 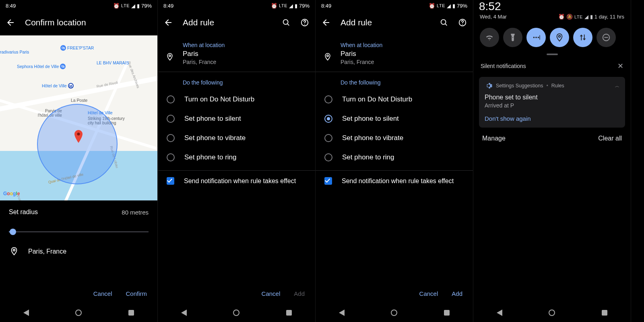 I want to click on location-pin-icon, so click(x=14, y=252).